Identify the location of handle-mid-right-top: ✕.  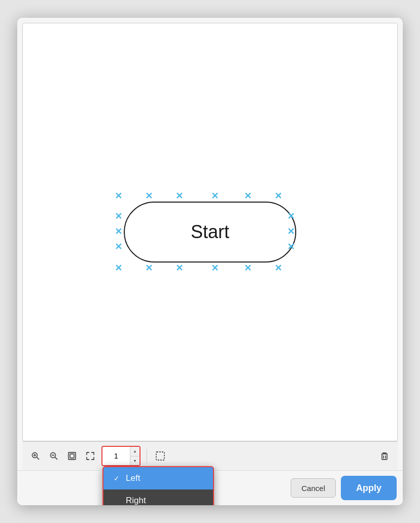
(291, 216).